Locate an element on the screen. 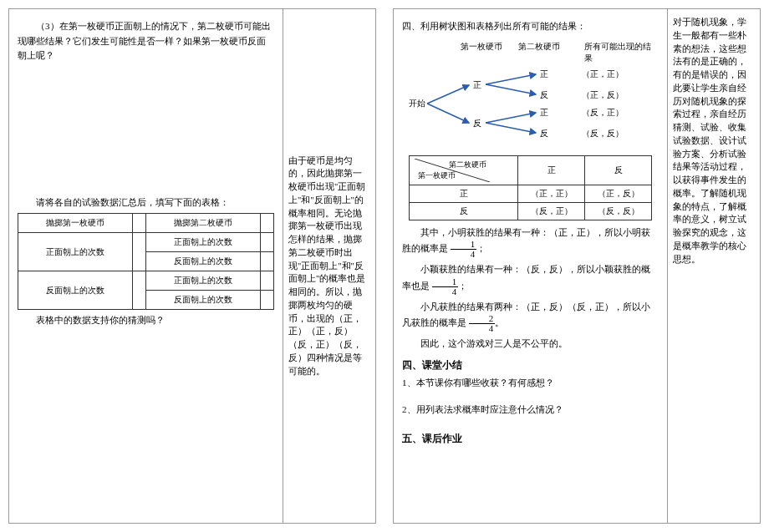 The image size is (769, 532). after-table-question: 表格中的数据支持你的猜测吗？ is located at coordinates (145, 321).